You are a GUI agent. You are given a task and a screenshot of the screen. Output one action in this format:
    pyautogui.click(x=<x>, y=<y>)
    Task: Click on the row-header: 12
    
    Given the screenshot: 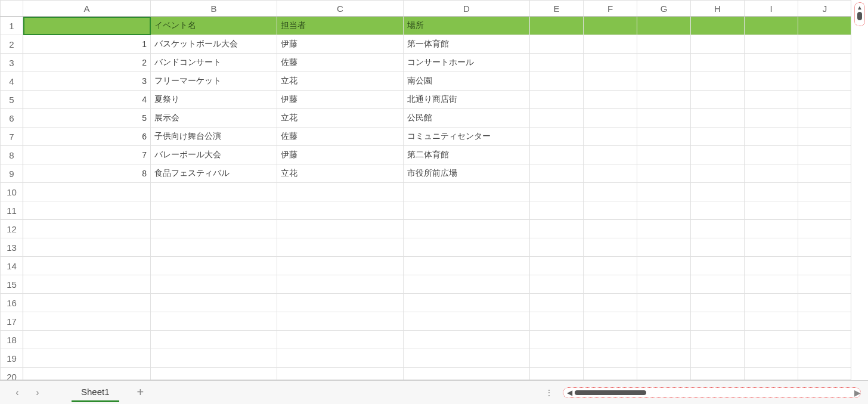 What is the action you would take?
    pyautogui.click(x=12, y=229)
    